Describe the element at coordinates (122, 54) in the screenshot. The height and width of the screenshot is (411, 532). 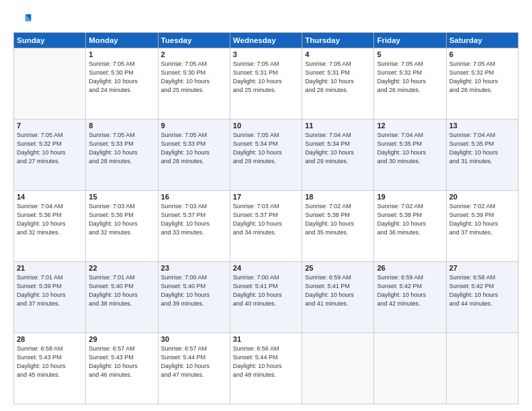
I see `day-number: 1` at that location.